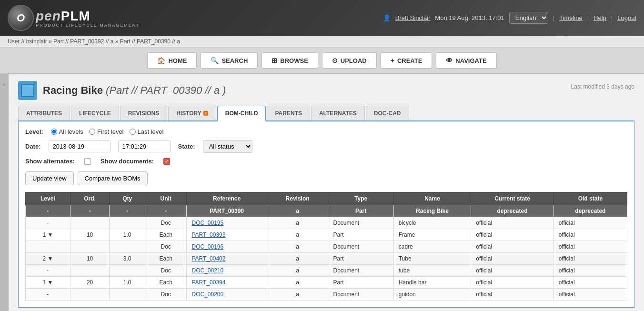  Describe the element at coordinates (433, 199) in the screenshot. I see `col-name: Name` at that location.